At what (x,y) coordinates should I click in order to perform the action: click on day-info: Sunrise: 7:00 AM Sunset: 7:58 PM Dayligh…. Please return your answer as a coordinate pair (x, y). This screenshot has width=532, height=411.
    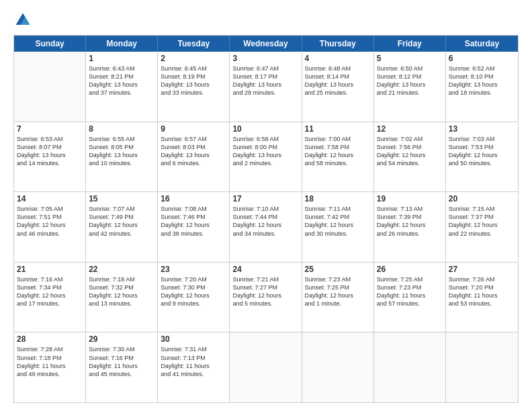
    Looking at the image, I should click on (338, 152).